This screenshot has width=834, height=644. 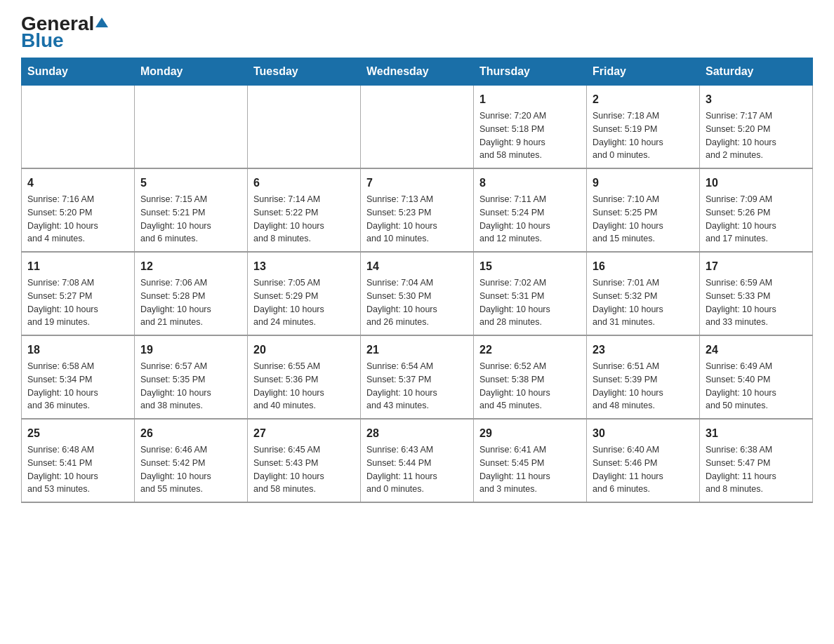 What do you see at coordinates (756, 267) in the screenshot?
I see `day-number: 17` at bounding box center [756, 267].